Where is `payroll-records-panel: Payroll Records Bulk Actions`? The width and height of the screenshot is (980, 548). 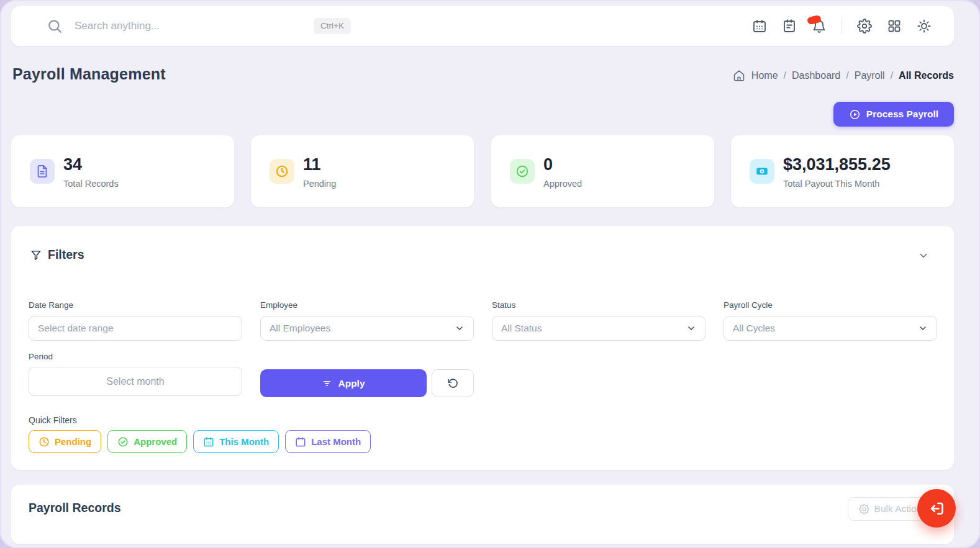
payroll-records-panel: Payroll Records Bulk Actions is located at coordinates (483, 514).